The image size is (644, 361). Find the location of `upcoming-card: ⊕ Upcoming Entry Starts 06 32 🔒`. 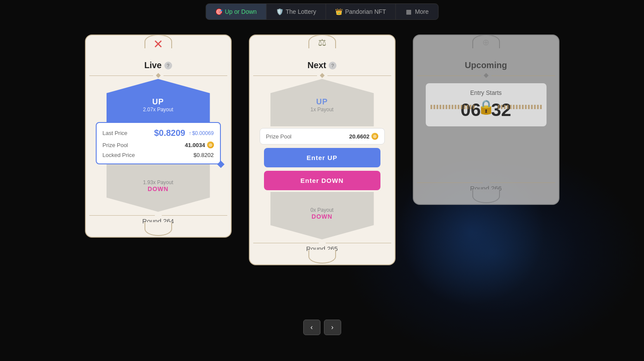

upcoming-card: ⊕ Upcoming Entry Starts 06 32 🔒 is located at coordinates (486, 120).